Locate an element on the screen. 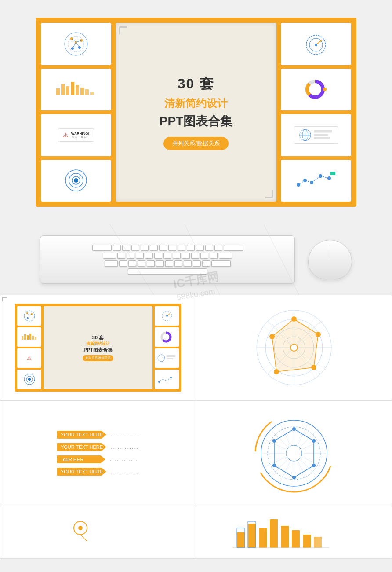 This screenshot has width=392, height=572. list-label-2: YOUR TEXT HERE is located at coordinates (82, 447).